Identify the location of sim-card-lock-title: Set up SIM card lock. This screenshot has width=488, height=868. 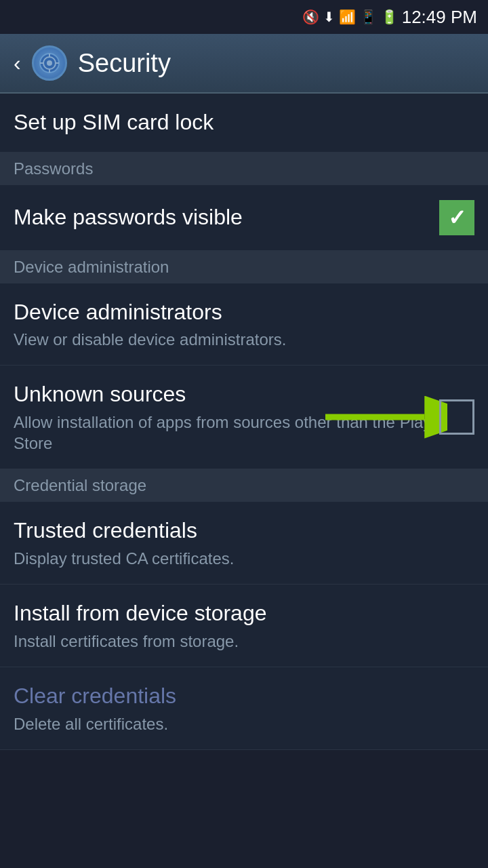
(244, 123).